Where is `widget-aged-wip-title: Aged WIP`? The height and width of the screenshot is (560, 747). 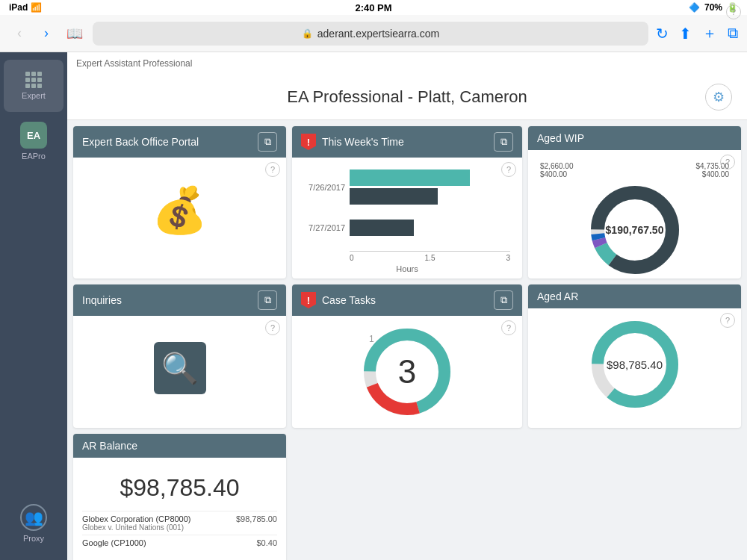 widget-aged-wip-title: Aged WIP is located at coordinates (560, 138).